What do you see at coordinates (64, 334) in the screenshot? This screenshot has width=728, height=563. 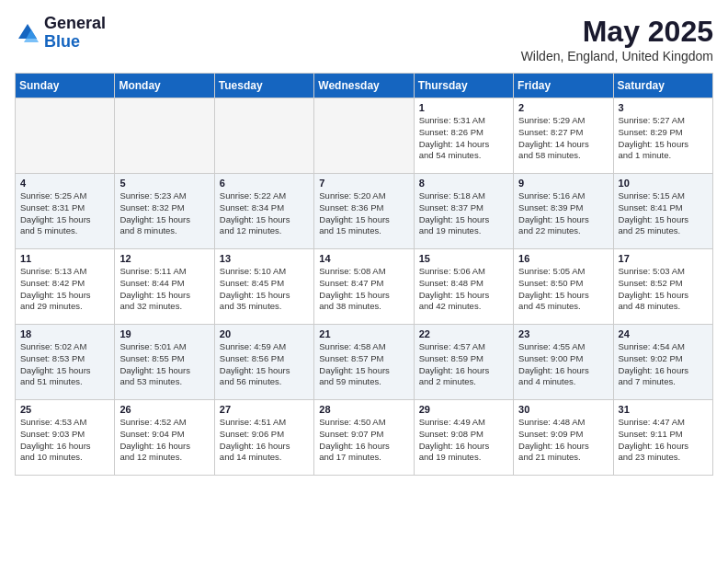 I see `day-number: 18` at bounding box center [64, 334].